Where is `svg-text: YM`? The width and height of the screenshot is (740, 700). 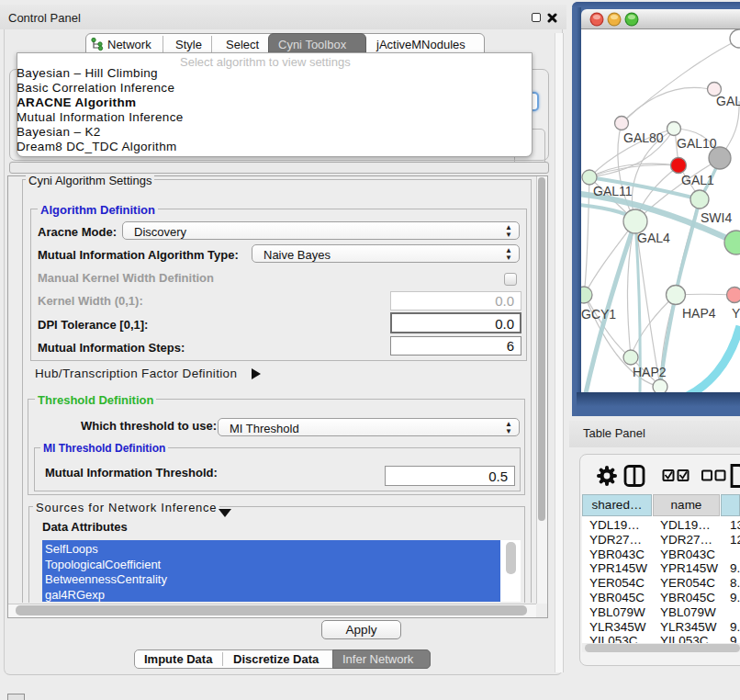 svg-text: YM is located at coordinates (736, 313).